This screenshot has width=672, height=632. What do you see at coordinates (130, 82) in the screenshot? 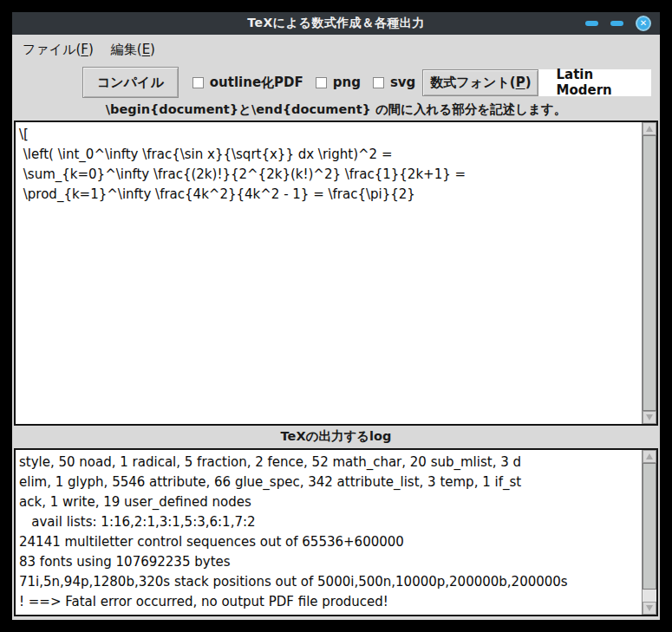
I see `compile-button: コンパイル` at bounding box center [130, 82].